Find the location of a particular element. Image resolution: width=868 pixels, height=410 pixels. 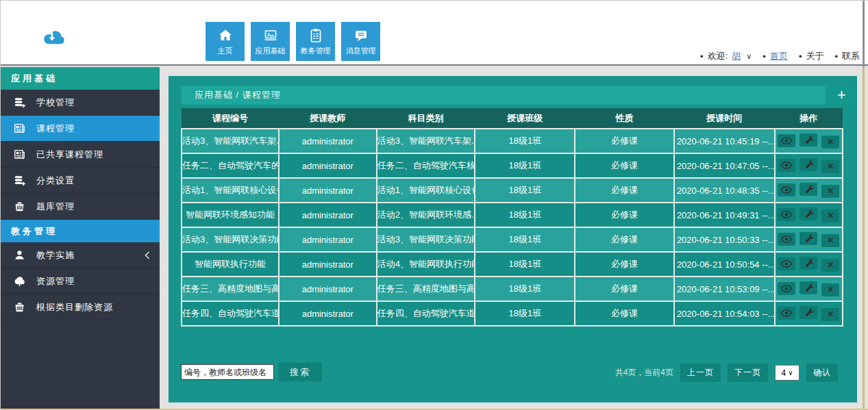

nav-button-edu-admin: 教务管理 is located at coordinates (315, 41).